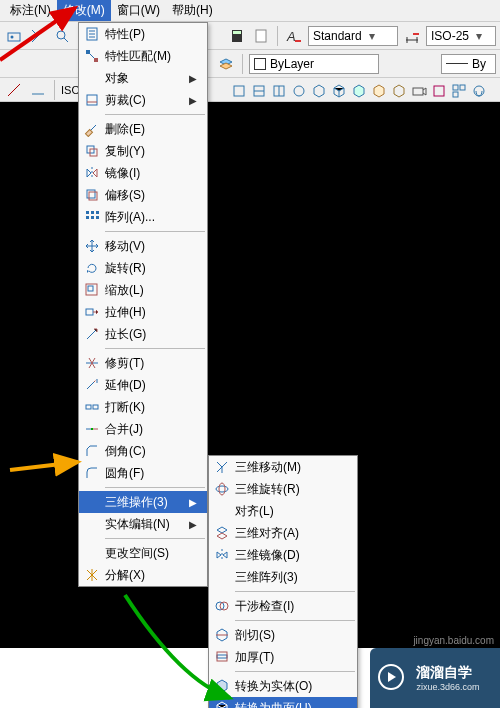 The width and height of the screenshot is (500, 708). What do you see at coordinates (92, 34) in the screenshot?
I see `props-icon` at bounding box center [92, 34].